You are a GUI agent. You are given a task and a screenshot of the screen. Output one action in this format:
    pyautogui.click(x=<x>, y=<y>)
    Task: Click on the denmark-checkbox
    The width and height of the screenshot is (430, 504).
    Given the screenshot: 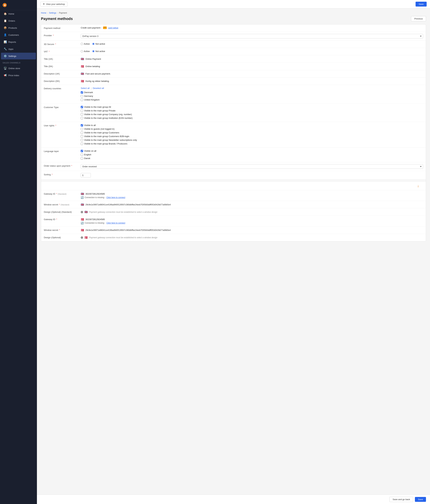 What is the action you would take?
    pyautogui.click(x=82, y=92)
    